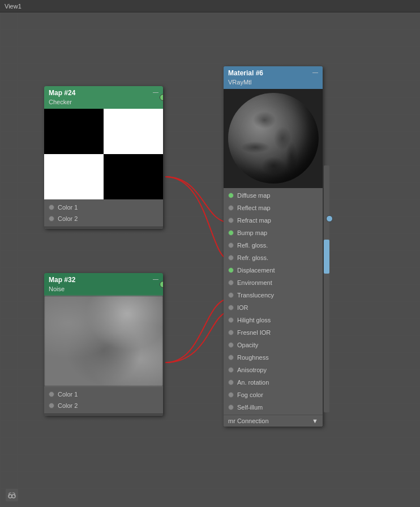 This screenshot has width=420, height=507. Describe the element at coordinates (231, 345) in the screenshot. I see `socket-opacity-dot` at that location.